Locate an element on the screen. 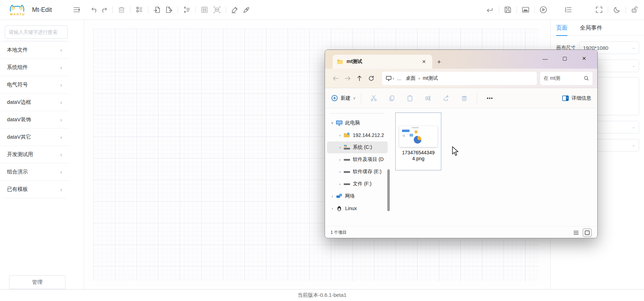  item-count: 1 个项目 is located at coordinates (339, 233).